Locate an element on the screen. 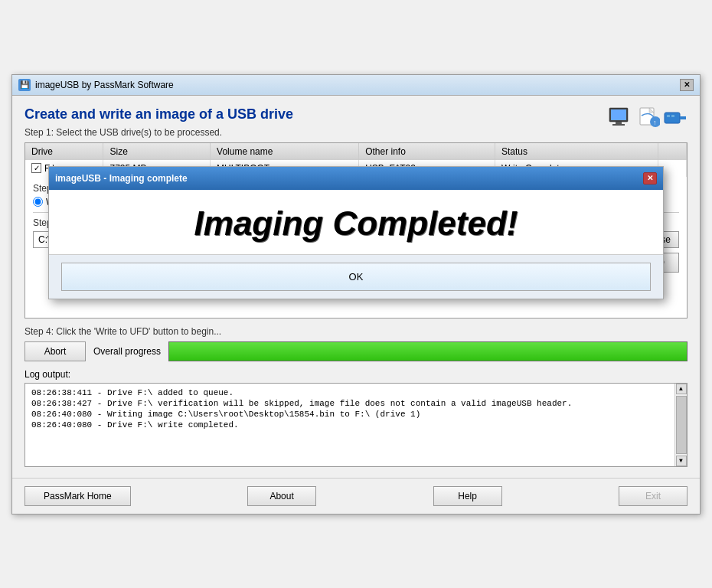 The image size is (712, 588). progress-bar-container is located at coordinates (428, 351).